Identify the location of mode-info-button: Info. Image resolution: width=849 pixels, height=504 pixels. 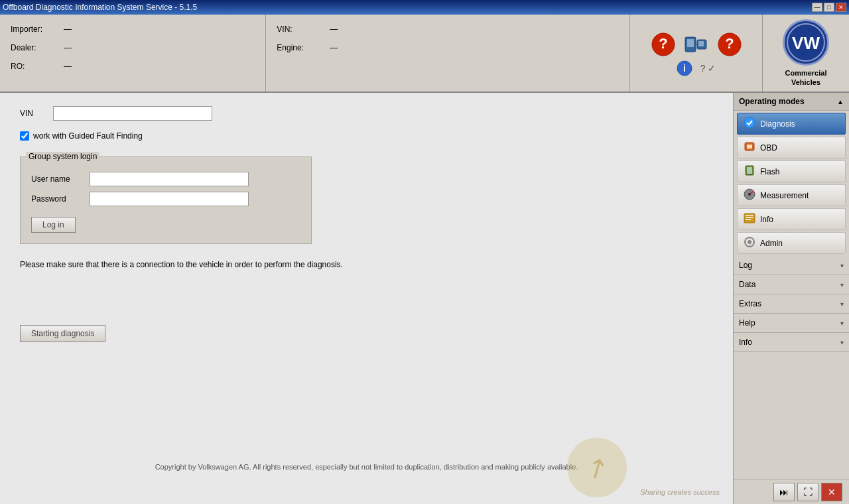
(791, 219).